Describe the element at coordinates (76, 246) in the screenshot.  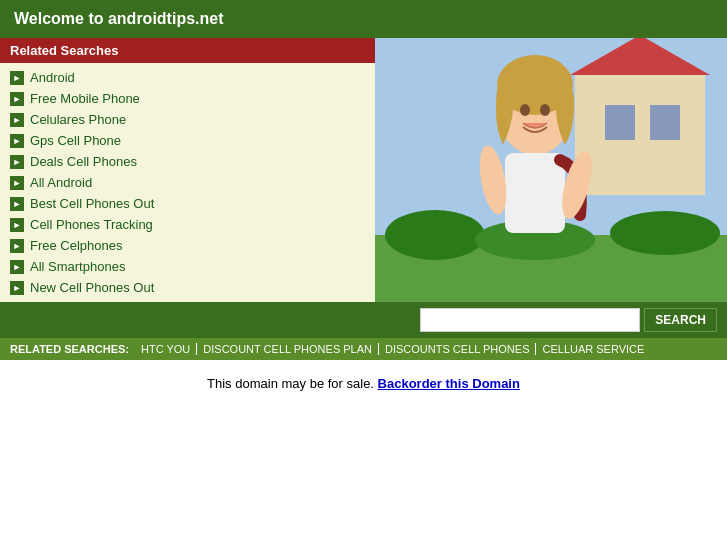
I see `link-label: Free Celphones` at that location.